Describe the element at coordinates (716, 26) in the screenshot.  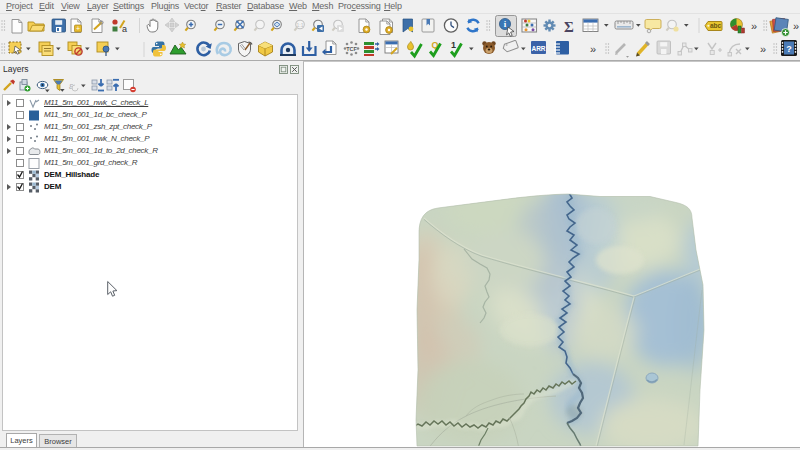
I see `svg-text: abc` at that location.